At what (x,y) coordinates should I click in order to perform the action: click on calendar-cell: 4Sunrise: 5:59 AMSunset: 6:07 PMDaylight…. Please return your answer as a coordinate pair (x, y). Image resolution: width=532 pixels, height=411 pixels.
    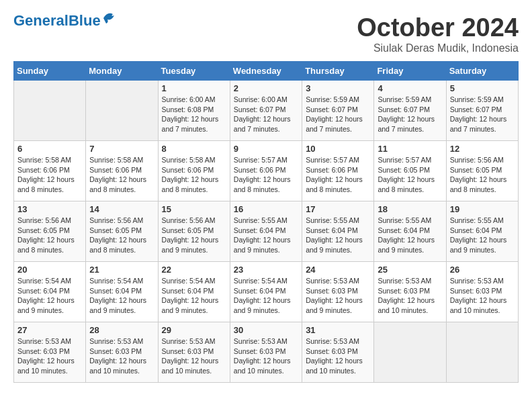
    Looking at the image, I should click on (410, 111).